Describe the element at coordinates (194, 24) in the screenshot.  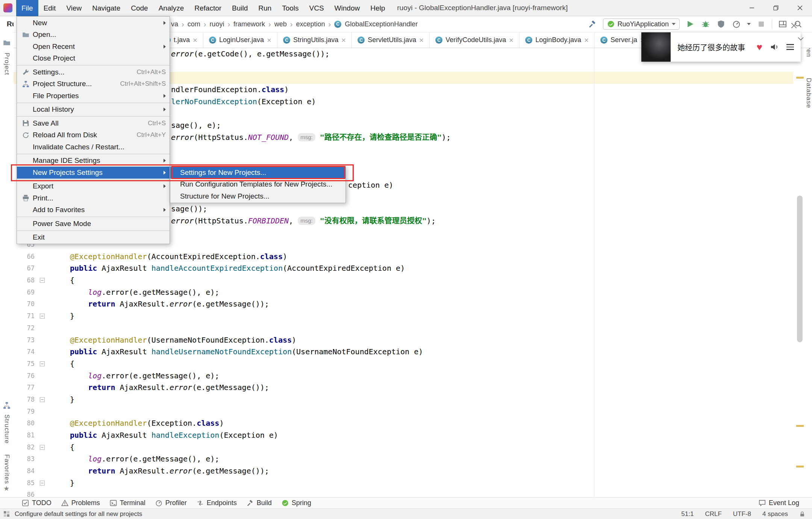
I see `breadcrumb-segment-com: com` at that location.